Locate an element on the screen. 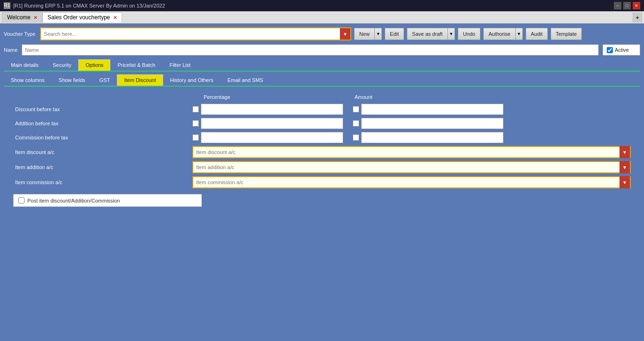  tab-add-button: + is located at coordinates (637, 17).